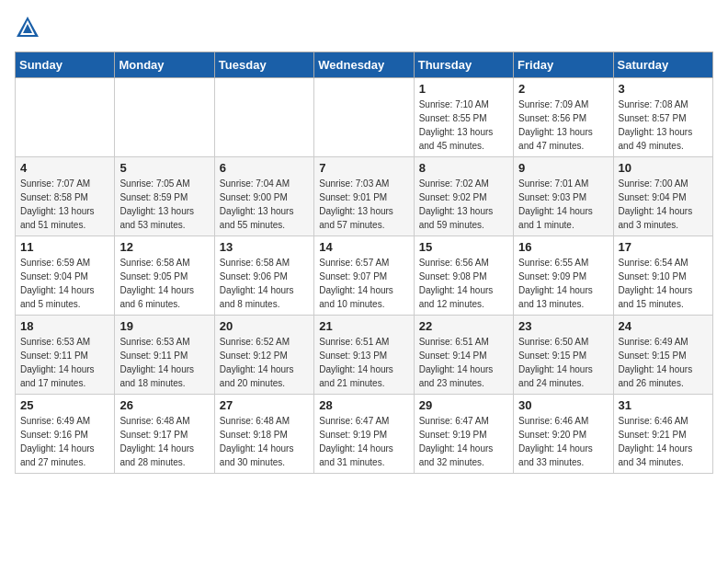  I want to click on calendar-cell: 14Sunrise: 6:57 AMSunset: 9:07 PMDayligh…, so click(364, 276).